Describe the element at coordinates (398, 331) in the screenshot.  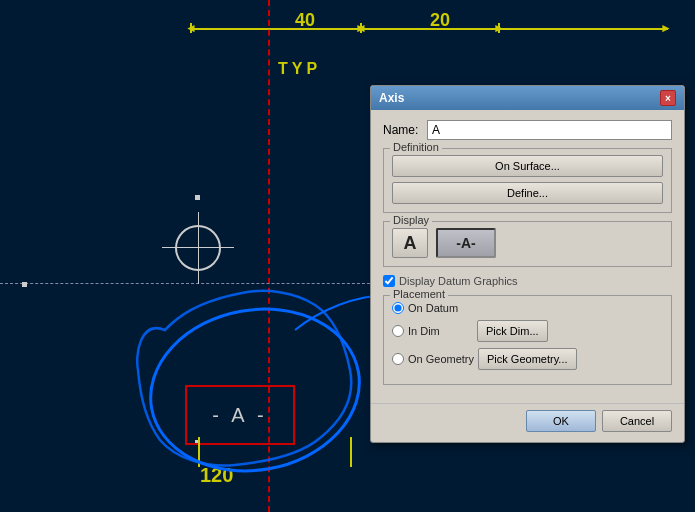
I see `in-dim-radio` at that location.